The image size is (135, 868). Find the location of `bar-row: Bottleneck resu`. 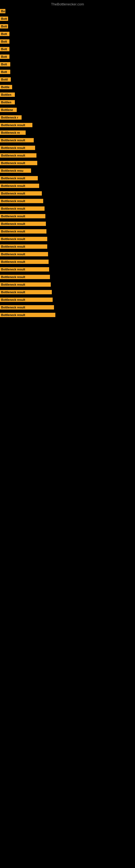

bar-row: Bottleneck resu is located at coordinates (68, 170).